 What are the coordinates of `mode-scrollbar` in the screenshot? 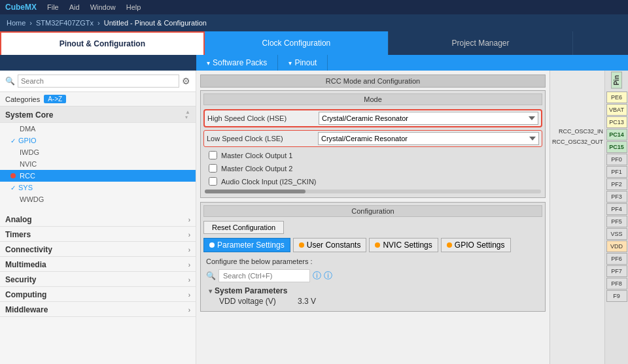 It's located at (373, 191).